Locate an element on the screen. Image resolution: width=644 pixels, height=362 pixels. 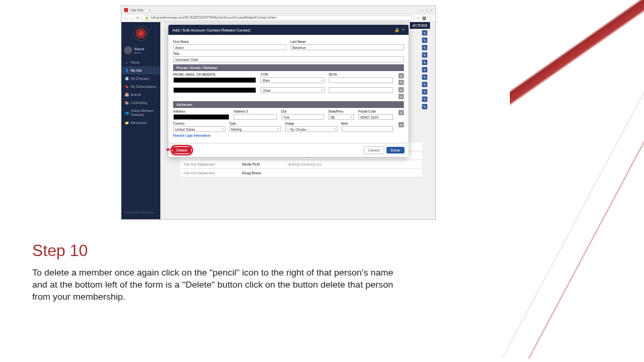
url-text: nvfa.growthzoneapp.com/MC/3228726/535749… is located at coordinates (213, 17).